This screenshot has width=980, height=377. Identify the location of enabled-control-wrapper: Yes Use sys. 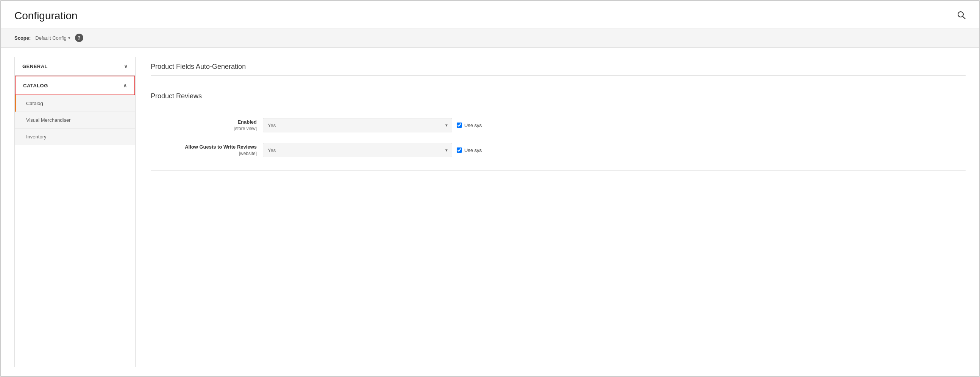
(614, 125).